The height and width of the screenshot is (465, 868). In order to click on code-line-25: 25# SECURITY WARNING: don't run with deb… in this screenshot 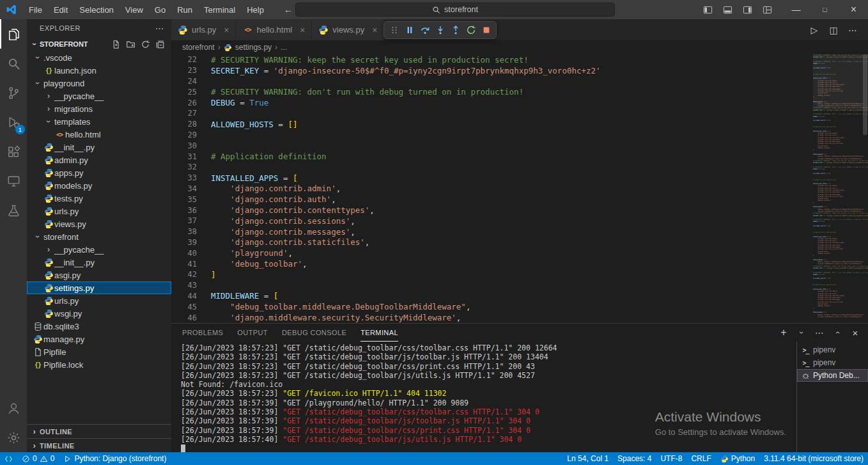, I will do `click(492, 92)`.